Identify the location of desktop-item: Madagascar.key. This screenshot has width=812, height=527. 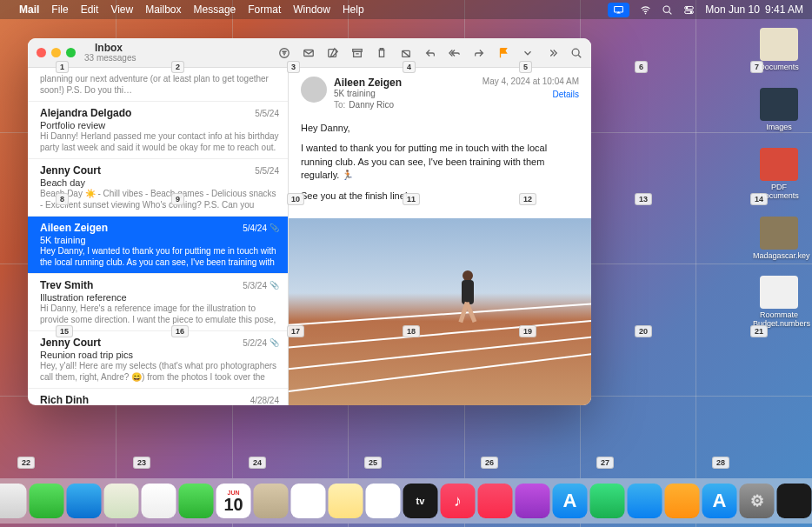
(779, 238).